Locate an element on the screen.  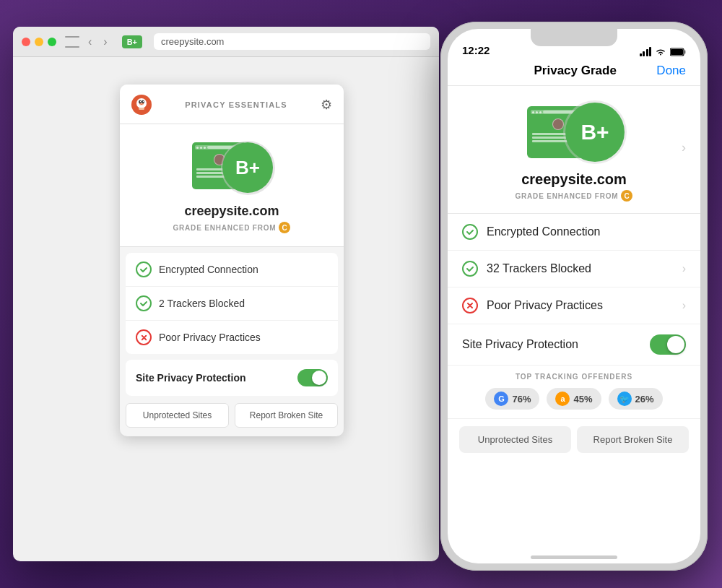
status-time: 12:22 is located at coordinates (476, 51).